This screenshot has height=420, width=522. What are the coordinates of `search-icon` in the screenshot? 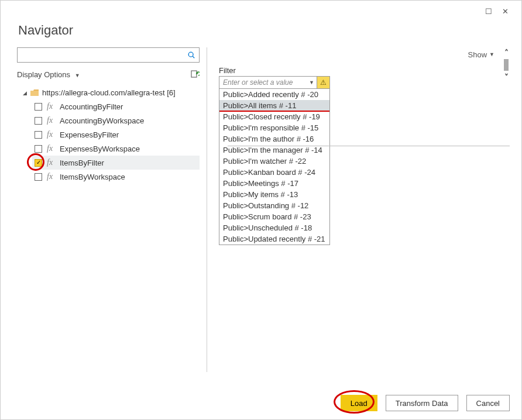 It's located at (191, 55).